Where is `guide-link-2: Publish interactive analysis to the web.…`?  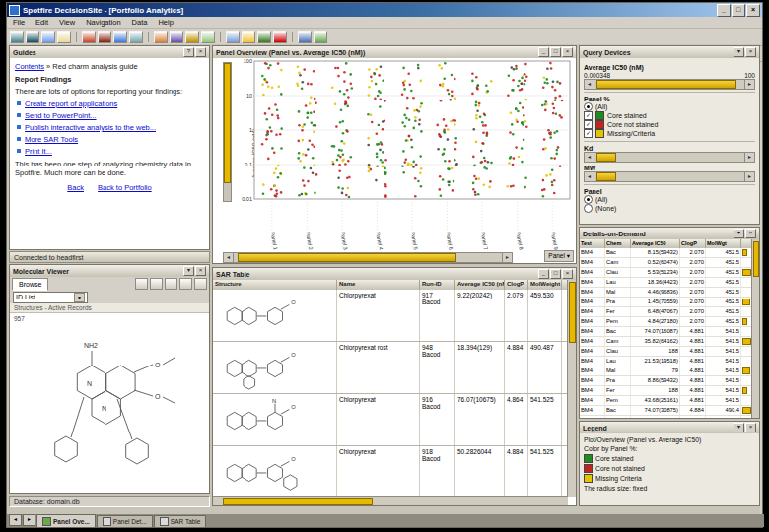
guide-link-2: Publish interactive analysis to the web.… is located at coordinates (91, 128).